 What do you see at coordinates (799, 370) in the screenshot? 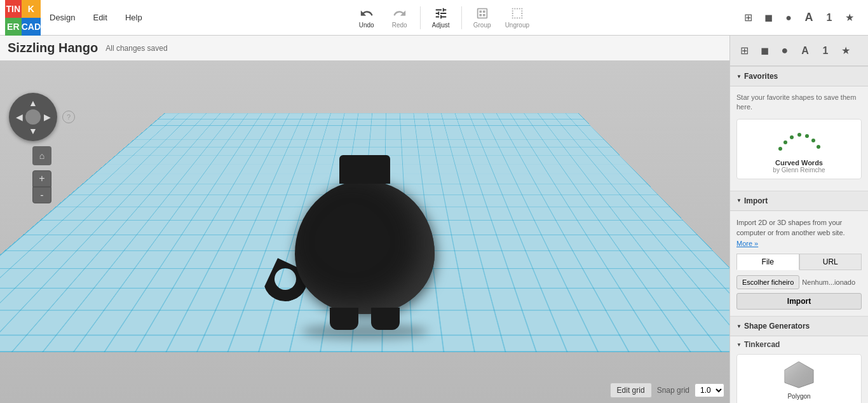
I see `sg-tinkercad-section: ▼ Tinkercad` at bounding box center [799, 370].